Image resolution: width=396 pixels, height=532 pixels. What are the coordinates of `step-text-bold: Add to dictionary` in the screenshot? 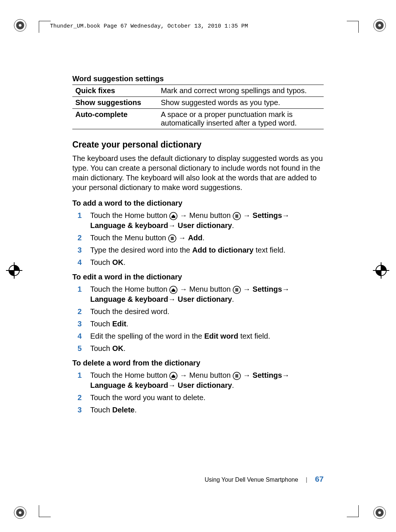 It's located at (223, 250).